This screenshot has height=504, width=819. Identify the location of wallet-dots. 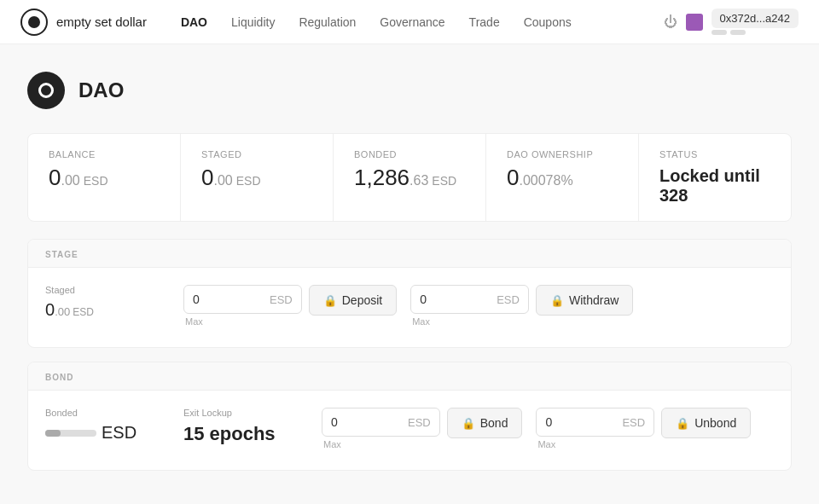
(755, 32).